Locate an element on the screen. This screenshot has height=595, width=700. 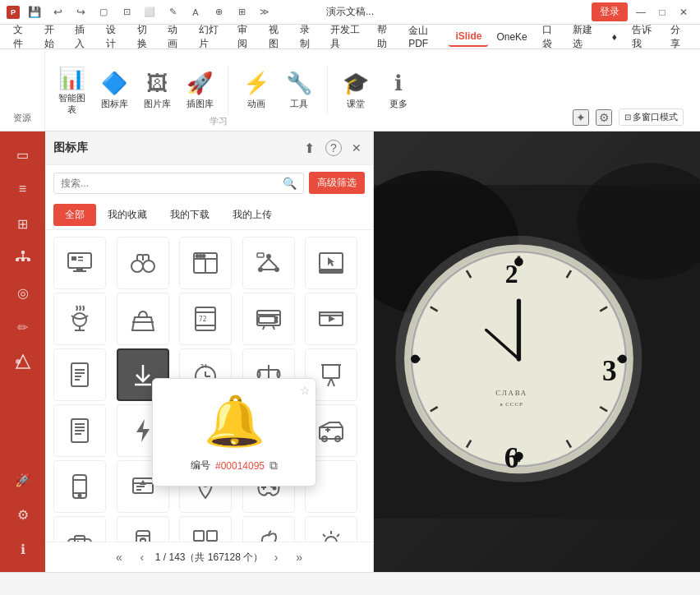
panel-header-icons: ⬆ ? ✕ is located at coordinates (332, 148).